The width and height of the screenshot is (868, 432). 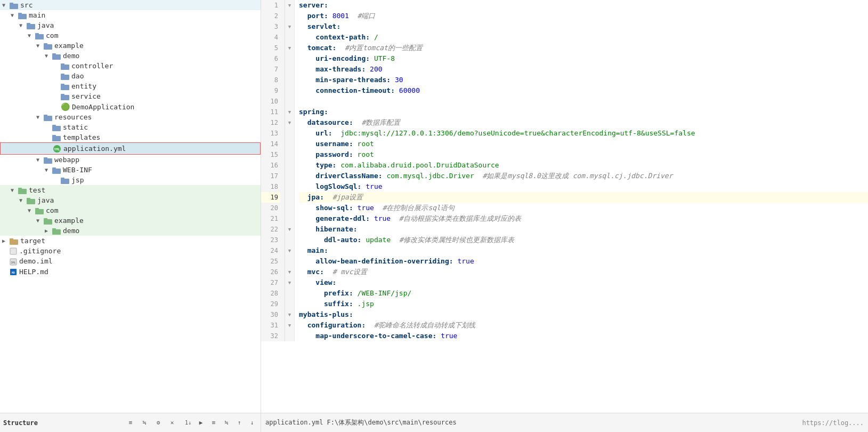 I want to click on tree-item-entity: entity, so click(x=130, y=86).